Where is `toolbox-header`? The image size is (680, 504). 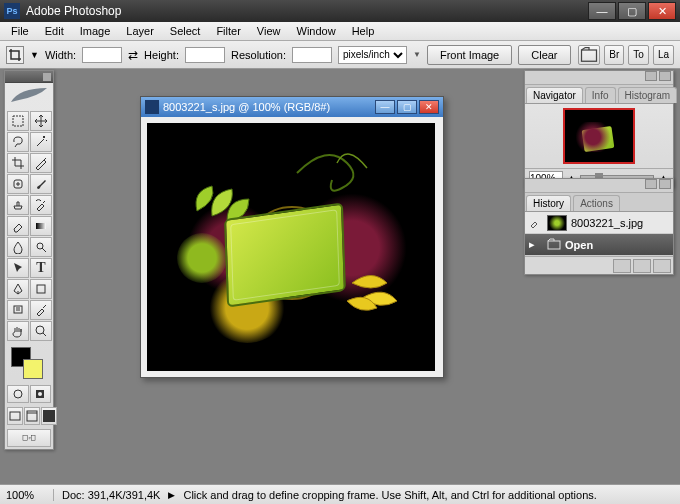
toolbox-header is located at coordinates (29, 77).